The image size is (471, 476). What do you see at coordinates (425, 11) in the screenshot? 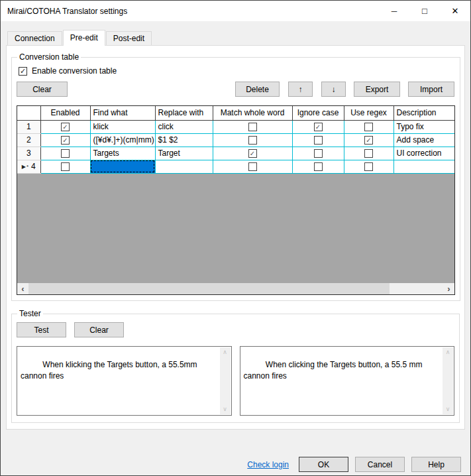
I see `maximize-icon: □` at bounding box center [425, 11].